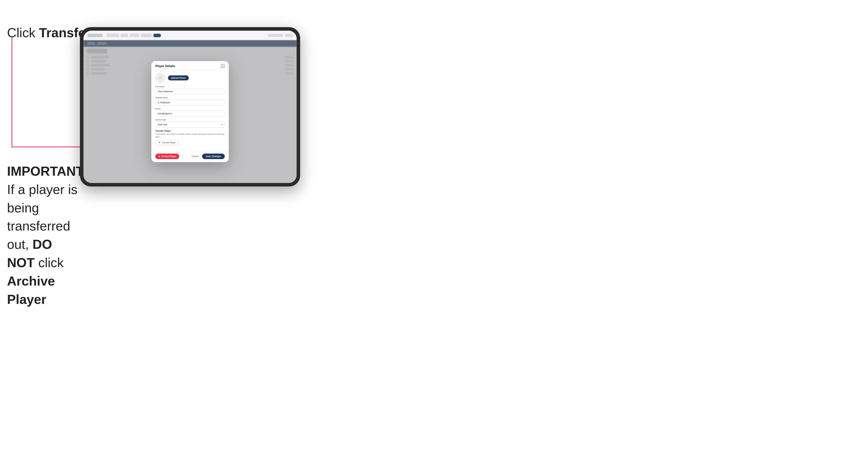  Describe the element at coordinates (124, 35) in the screenshot. I see `nav-item-teams` at that location.